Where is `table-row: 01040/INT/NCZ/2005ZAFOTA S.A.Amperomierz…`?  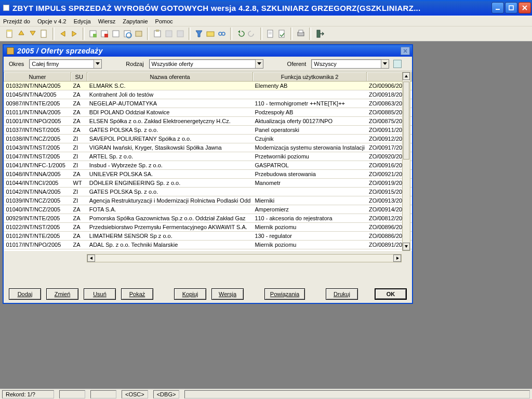 table-row: 01040/INT/NCZ/2005ZAFOTA S.A.Amperomierz… is located at coordinates (208, 210).